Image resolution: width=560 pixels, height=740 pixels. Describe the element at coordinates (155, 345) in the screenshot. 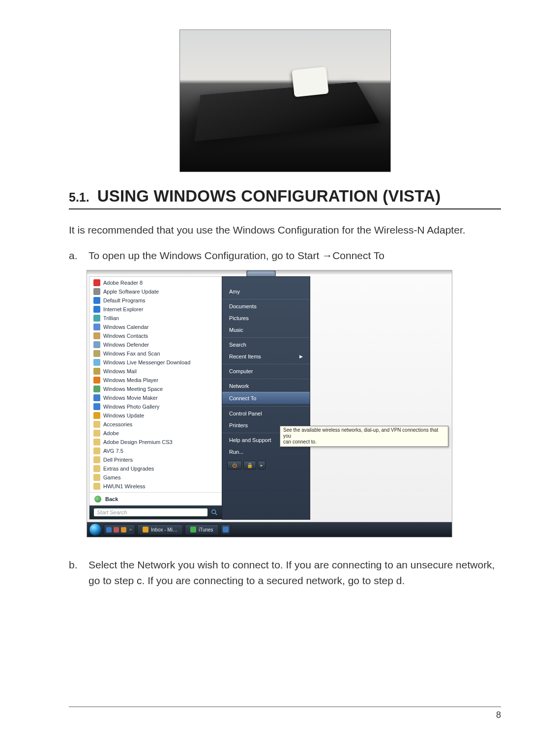

I see `program-item: Windows Defender` at that location.